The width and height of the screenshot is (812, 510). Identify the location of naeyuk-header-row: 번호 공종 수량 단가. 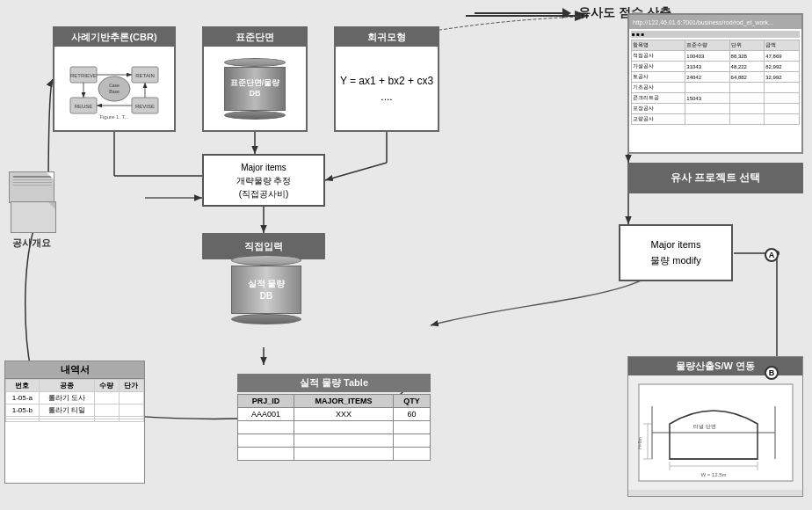
(76, 386).